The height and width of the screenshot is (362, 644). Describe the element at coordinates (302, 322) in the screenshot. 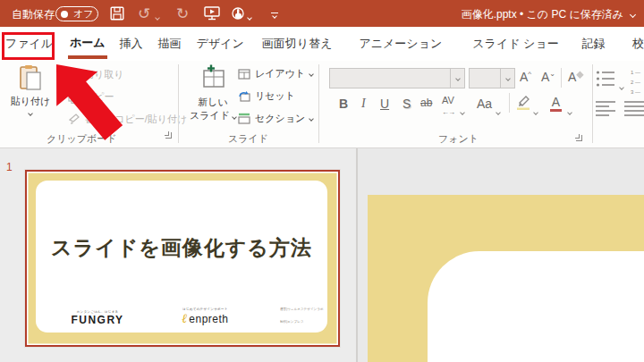

I see `credit-line: 制作|エンプレス` at that location.